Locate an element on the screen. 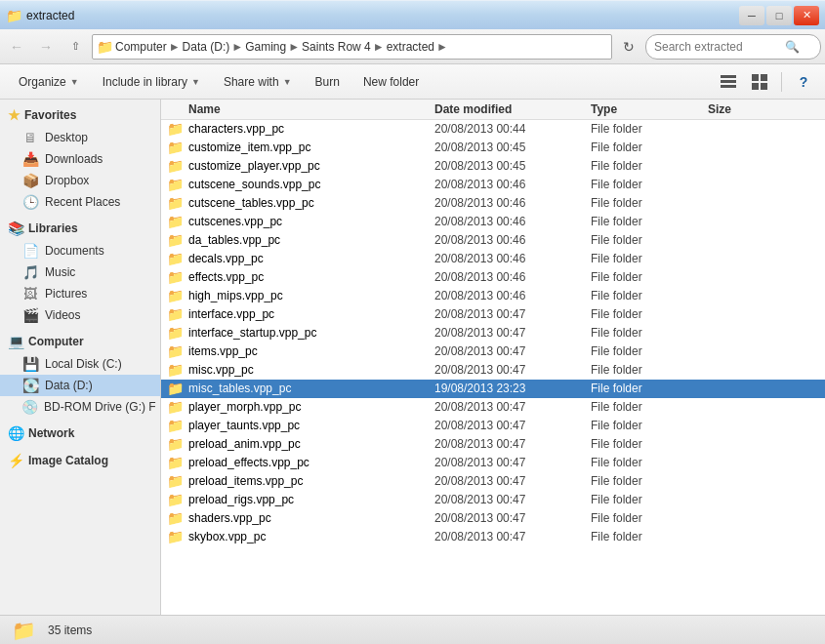 This screenshot has width=825, height=644. table-row: 📁 customize_item.vpp_pc 20/08/2013 00:45… is located at coordinates (493, 148).